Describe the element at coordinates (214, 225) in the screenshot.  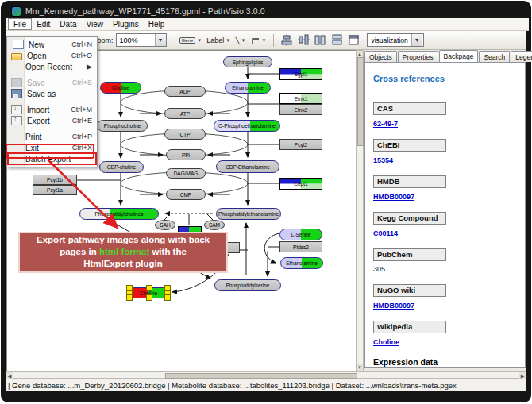
I see `node-sam: SAM` at that location.